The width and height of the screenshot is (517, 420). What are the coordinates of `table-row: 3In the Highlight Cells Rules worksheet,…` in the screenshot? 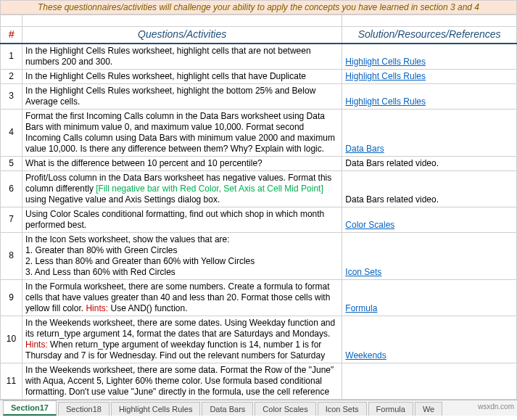 It's located at (259, 96).